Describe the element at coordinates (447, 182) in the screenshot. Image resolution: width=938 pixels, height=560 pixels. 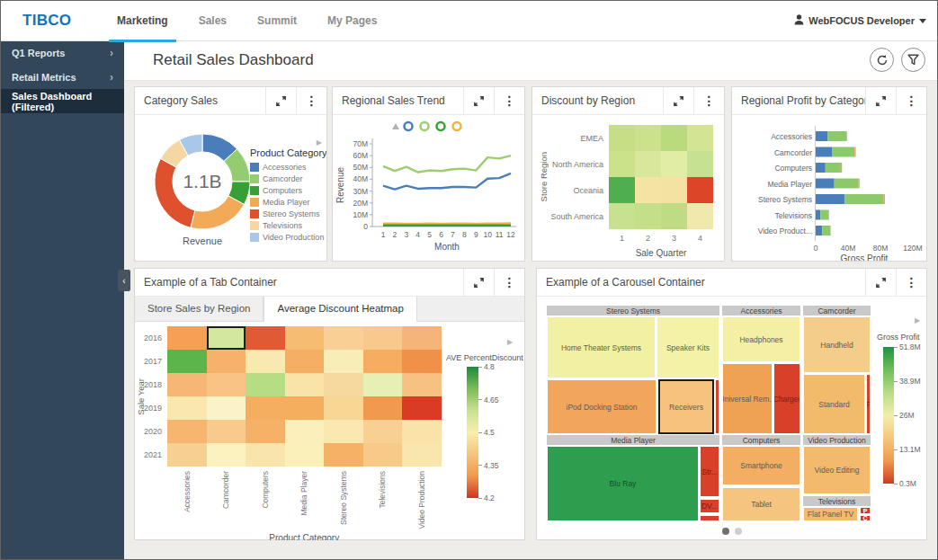
I see `line-series-series-blue` at that location.